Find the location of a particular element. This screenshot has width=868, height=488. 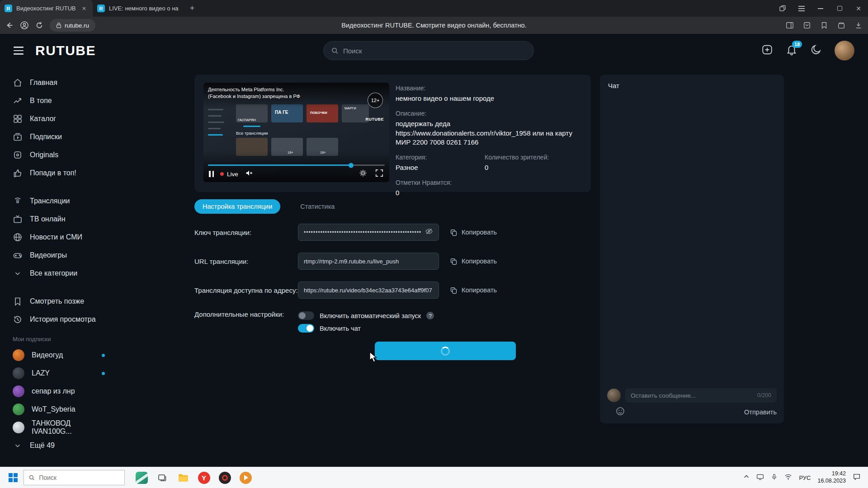

subscription-item: ТАНКОВОД IVAN100G... is located at coordinates (59, 427).